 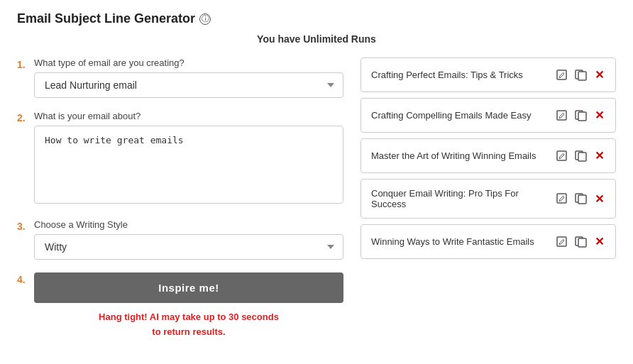 What do you see at coordinates (316, 39) in the screenshot?
I see `unlimited-runs-badge: You have Unlimited Runs` at bounding box center [316, 39].